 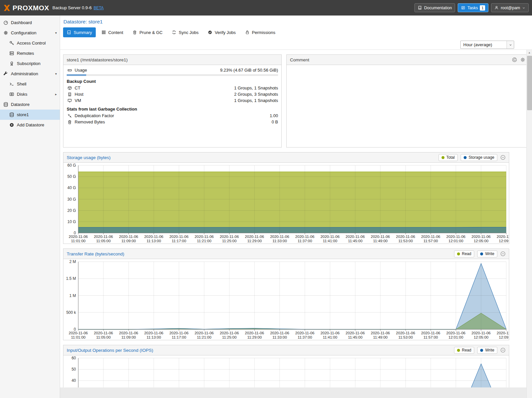 What do you see at coordinates (71, 279) in the screenshot?
I see `svg-text: 1.5 M` at bounding box center [71, 279].